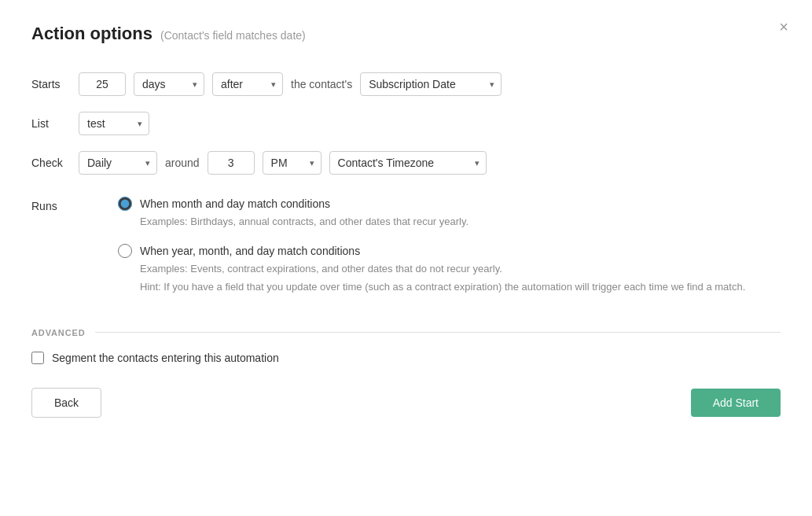  What do you see at coordinates (38, 358) in the screenshot?
I see `segment-checkbox` at bounding box center [38, 358].